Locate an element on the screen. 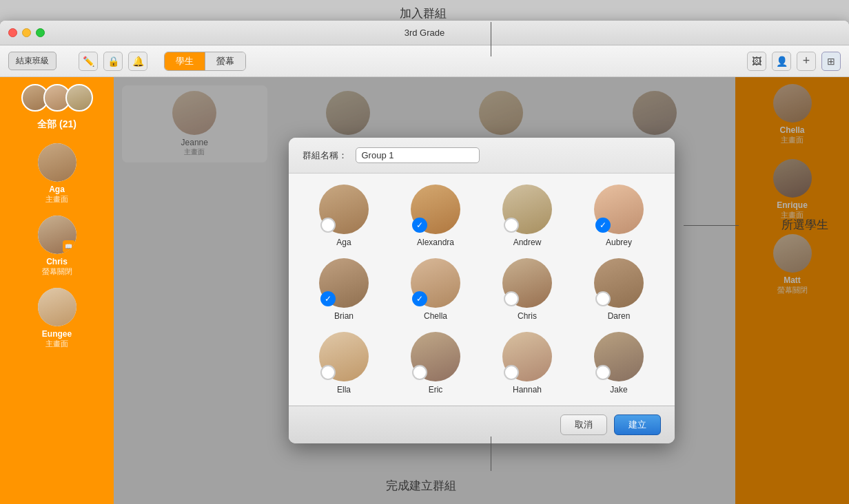 The image size is (849, 504). modal-name-chris: Chris is located at coordinates (527, 316).